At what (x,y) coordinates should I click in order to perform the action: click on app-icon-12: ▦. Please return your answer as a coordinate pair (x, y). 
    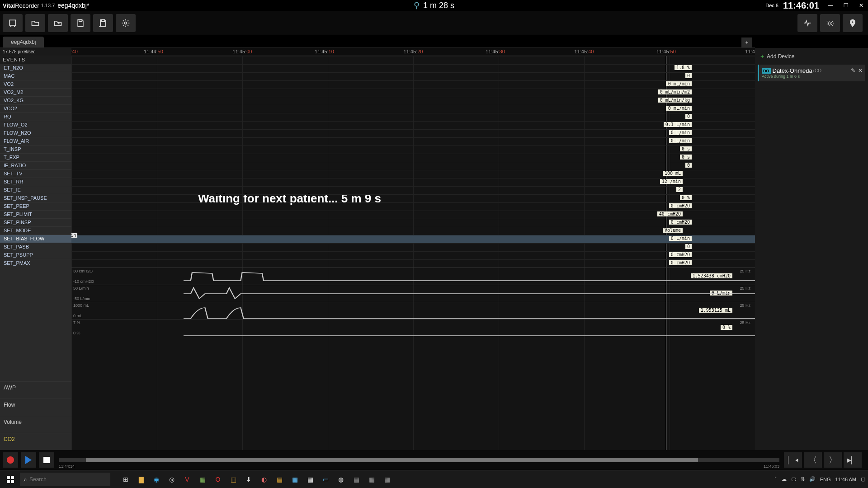
    Looking at the image, I should click on (387, 479).